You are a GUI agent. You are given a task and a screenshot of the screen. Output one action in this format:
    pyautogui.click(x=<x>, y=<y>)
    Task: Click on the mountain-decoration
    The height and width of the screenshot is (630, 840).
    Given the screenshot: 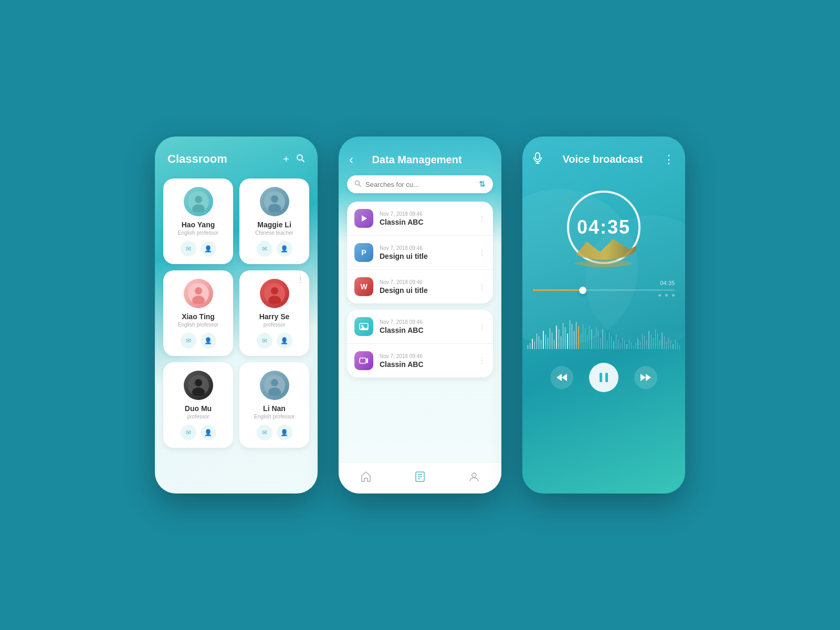 What is the action you would take?
    pyautogui.click(x=604, y=248)
    